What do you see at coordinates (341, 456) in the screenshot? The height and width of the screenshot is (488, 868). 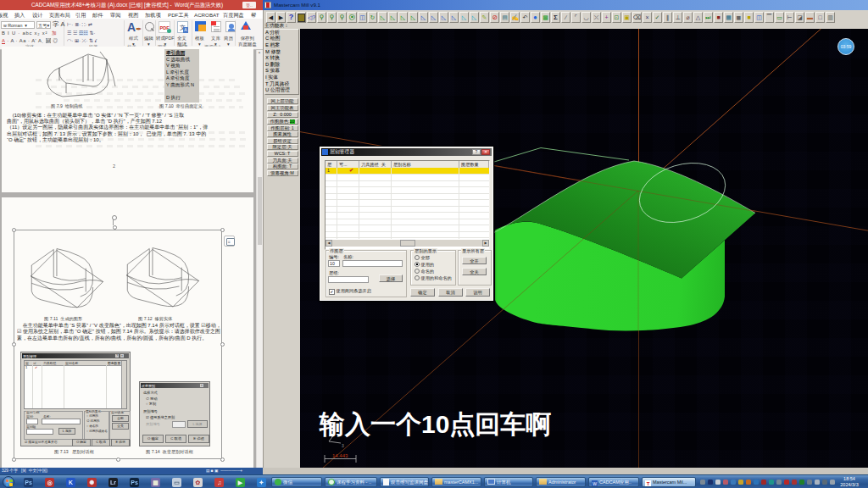 I see `svg-text: 14.443` at bounding box center [341, 456].